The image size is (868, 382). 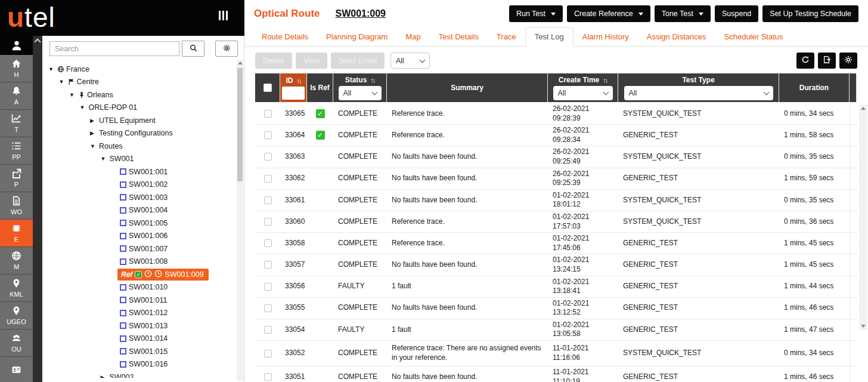 I want to click on column-header-id: ID ↑↓, so click(x=293, y=88).